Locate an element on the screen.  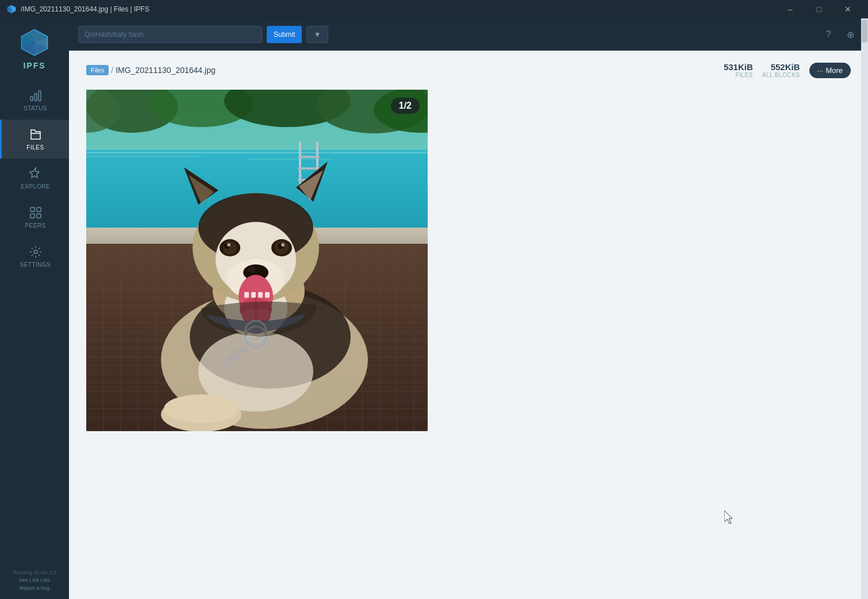
sidebar-item-files-label: FILES is located at coordinates (35, 147).